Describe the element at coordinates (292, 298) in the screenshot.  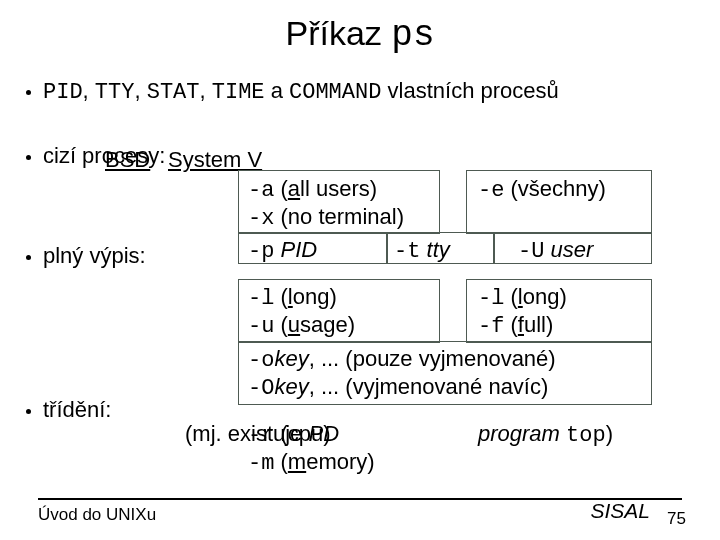
I see `opt-l: -l (long)` at that location.